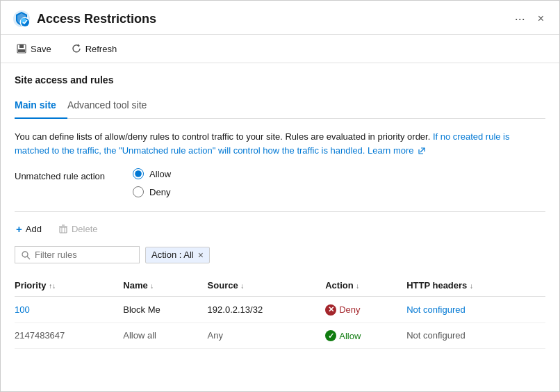 Image resolution: width=560 pixels, height=392 pixels. I want to click on row2-http-headers: Not configured, so click(476, 336).